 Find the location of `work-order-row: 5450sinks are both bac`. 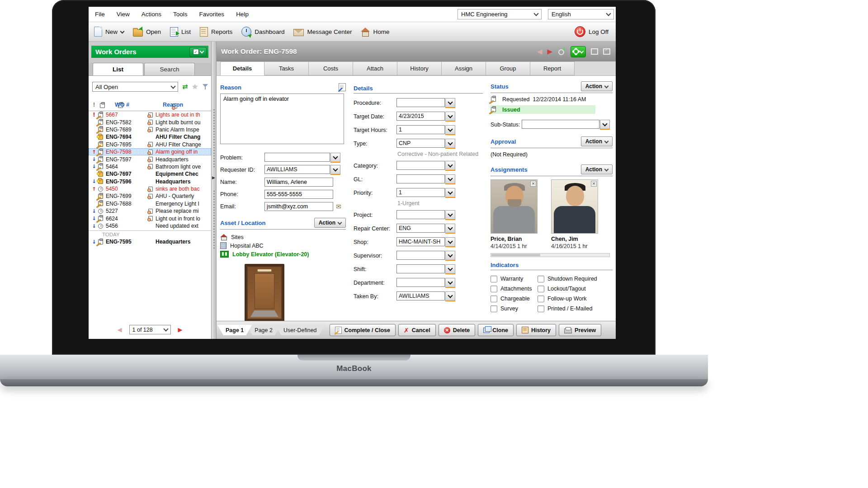

work-order-row: 5450sinks are both bac is located at coordinates (150, 189).